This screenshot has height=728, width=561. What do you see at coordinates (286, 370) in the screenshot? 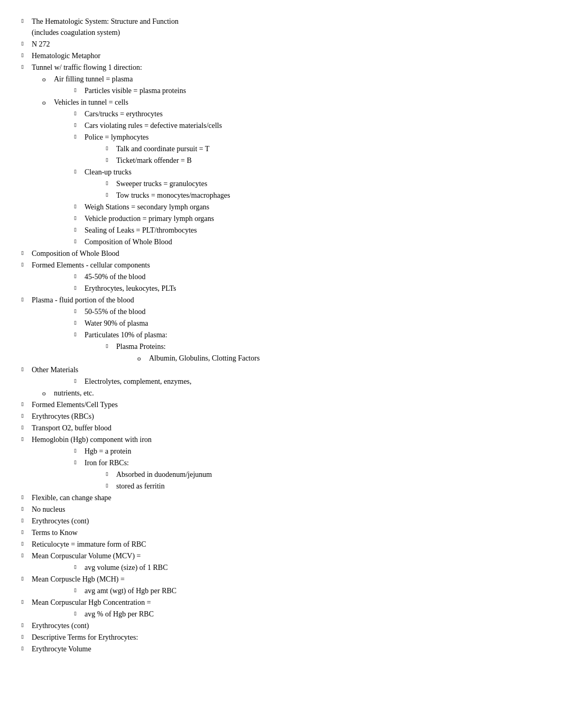
I see `item-text: Other Materials` at bounding box center [286, 370].